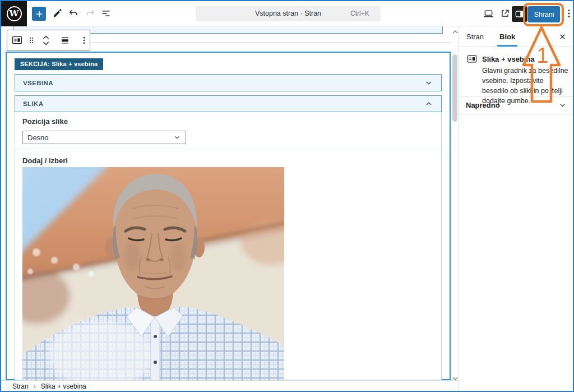  Describe the element at coordinates (507, 36) in the screenshot. I see `tab-block: Blok` at that location.